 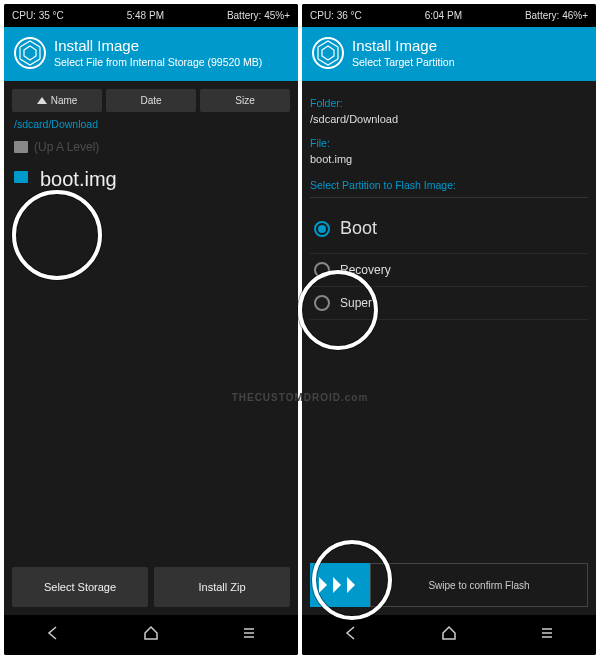 I want to click on folder-up-row: (Up A Level), so click(x=151, y=147).